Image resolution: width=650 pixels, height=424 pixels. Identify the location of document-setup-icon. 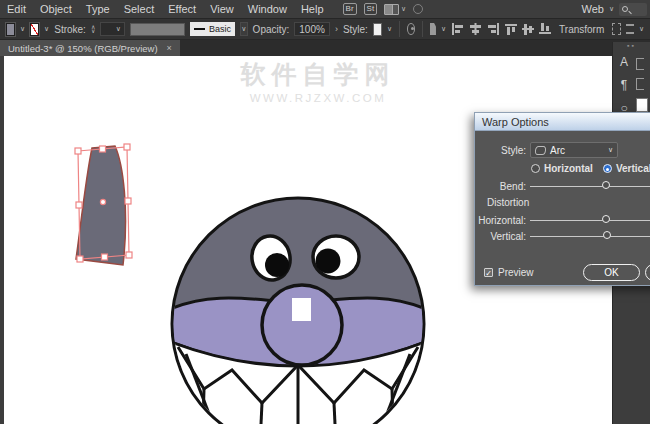
(433, 29).